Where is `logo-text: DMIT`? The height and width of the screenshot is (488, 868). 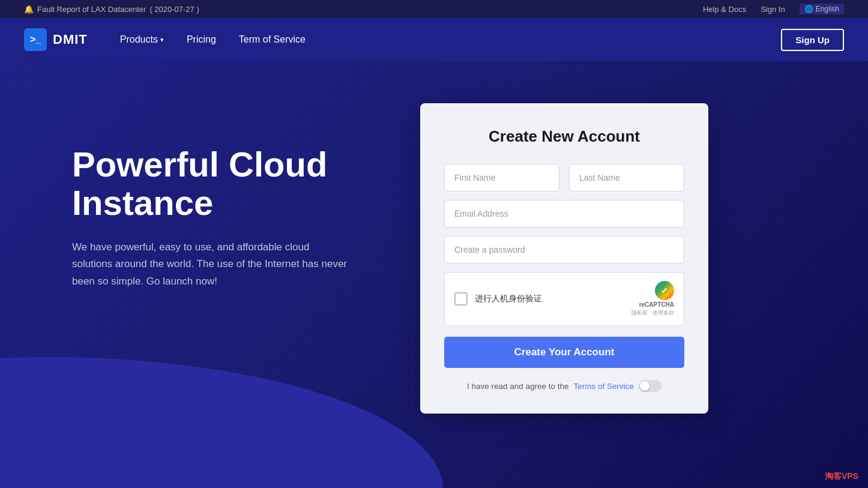 logo-text: DMIT is located at coordinates (70, 40).